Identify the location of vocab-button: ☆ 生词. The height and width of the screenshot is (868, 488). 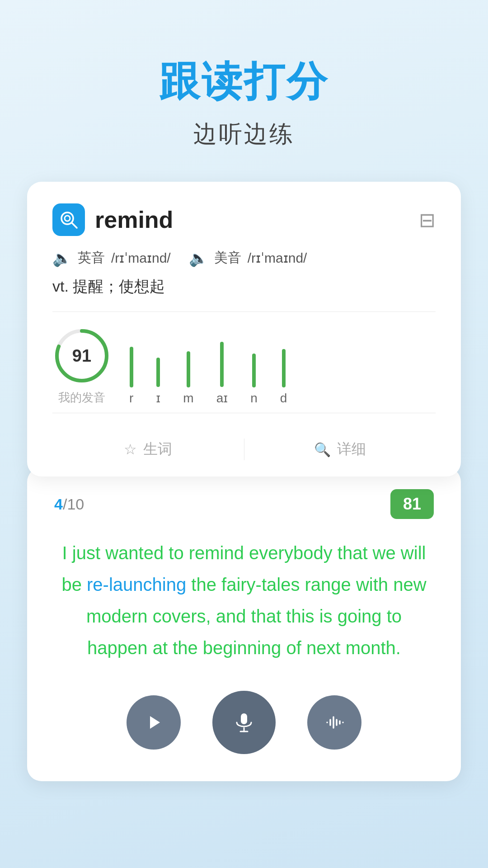
(148, 449).